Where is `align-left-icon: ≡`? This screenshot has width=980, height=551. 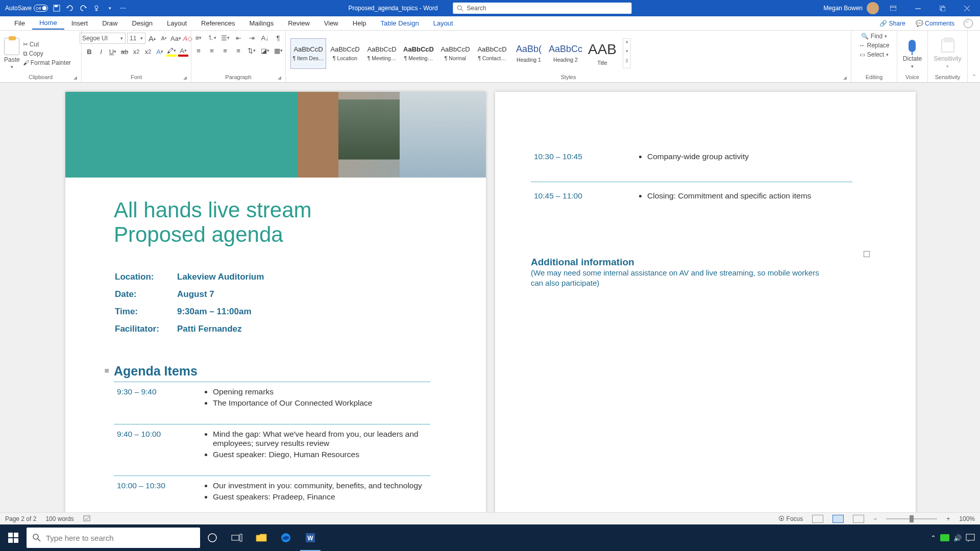
align-left-icon: ≡ is located at coordinates (199, 51).